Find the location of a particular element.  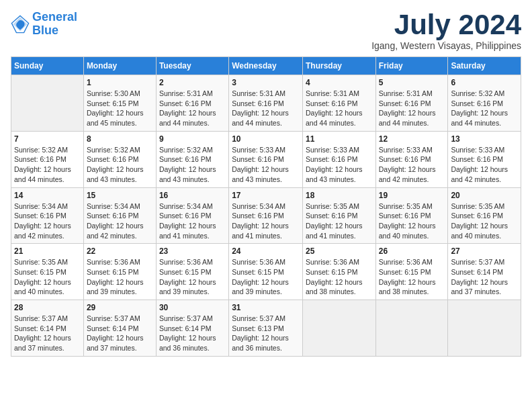

day-number: 29 is located at coordinates (120, 308).